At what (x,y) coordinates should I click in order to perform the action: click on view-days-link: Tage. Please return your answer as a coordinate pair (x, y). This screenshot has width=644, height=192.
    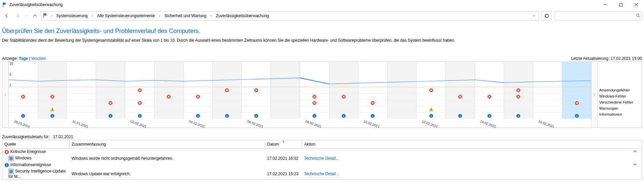
    Looking at the image, I should click on (24, 59).